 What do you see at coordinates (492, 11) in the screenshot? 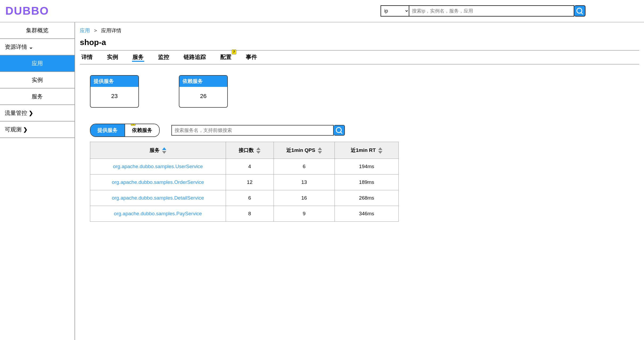
I see `global-search-input` at bounding box center [492, 11].